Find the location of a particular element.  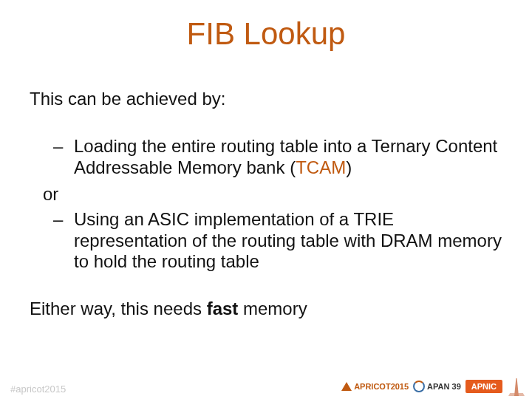

apan-label: APAN 39 is located at coordinates (444, 386).